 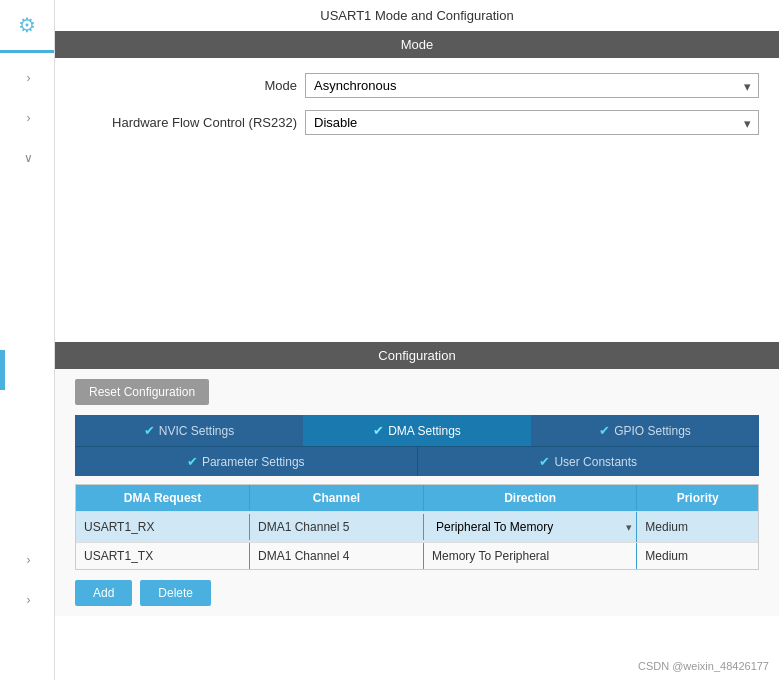 What do you see at coordinates (2, 370) in the screenshot?
I see `sidebar-active-indicator` at bounding box center [2, 370].